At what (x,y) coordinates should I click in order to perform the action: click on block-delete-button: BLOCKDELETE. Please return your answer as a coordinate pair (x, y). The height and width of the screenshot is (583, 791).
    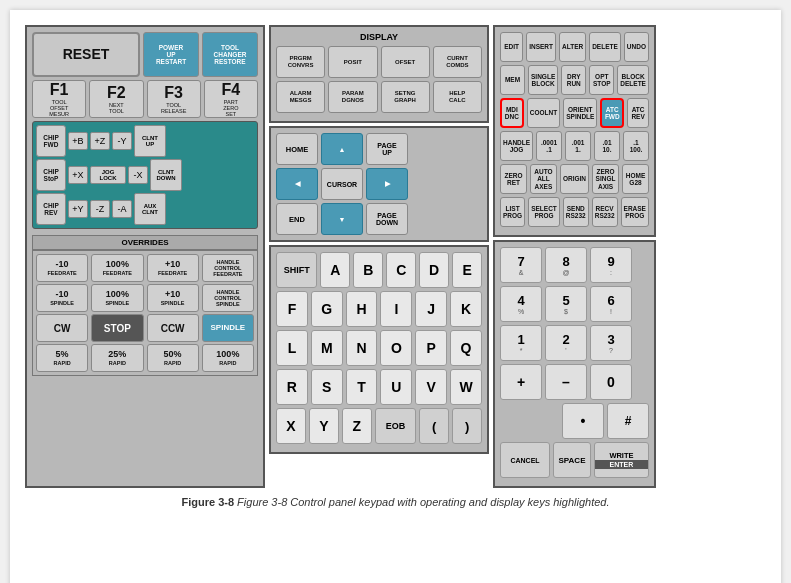
    Looking at the image, I should click on (633, 80).